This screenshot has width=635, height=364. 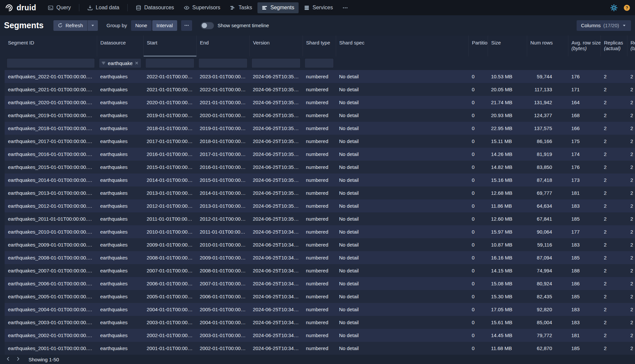 I want to click on nav-item-label: Load data, so click(x=107, y=8).